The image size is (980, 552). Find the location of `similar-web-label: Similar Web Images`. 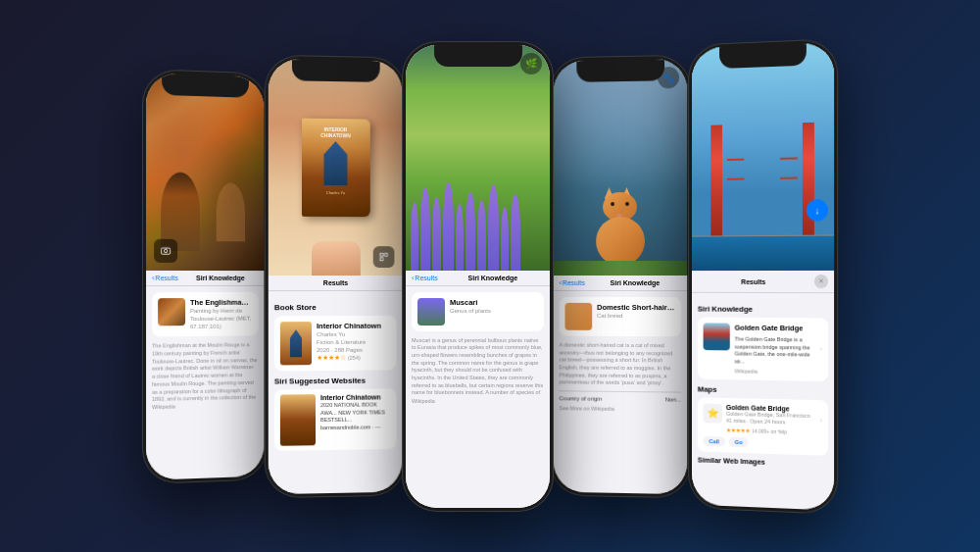

similar-web-label: Similar Web Images is located at coordinates (762, 461).